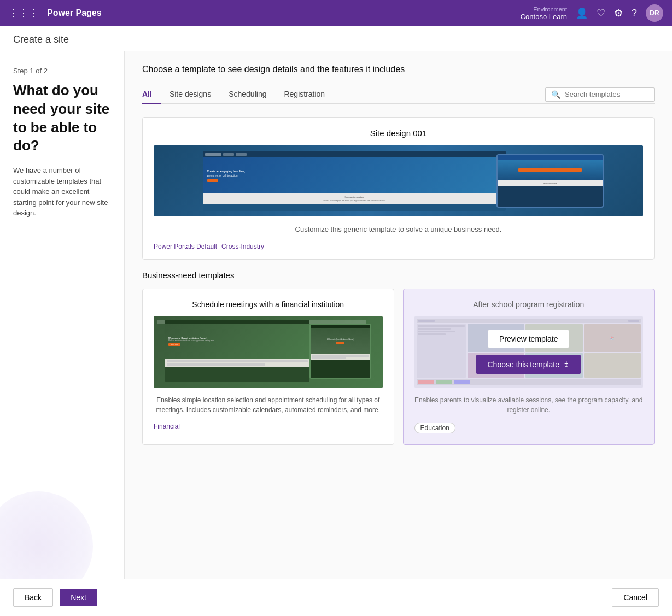  Describe the element at coordinates (544, 16) in the screenshot. I see `env-name: Contoso Learn` at that location.